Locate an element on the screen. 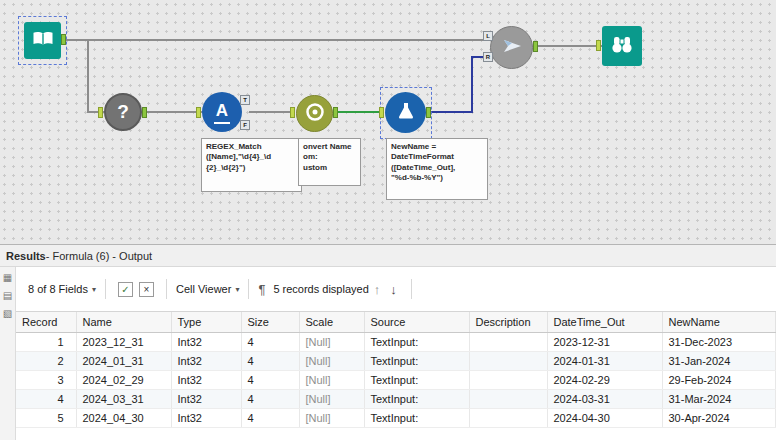 This screenshot has width=776, height=440. table-row: 5 2024_04_30 Int32 4 [Null] TextInput: 2… is located at coordinates (396, 418).